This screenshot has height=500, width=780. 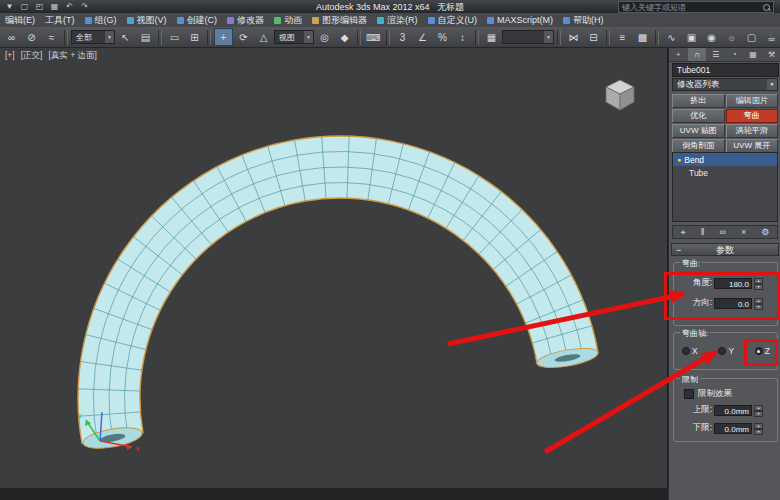 What do you see at coordinates (490, 20) in the screenshot?
I see `menu-item-icon` at bounding box center [490, 20].